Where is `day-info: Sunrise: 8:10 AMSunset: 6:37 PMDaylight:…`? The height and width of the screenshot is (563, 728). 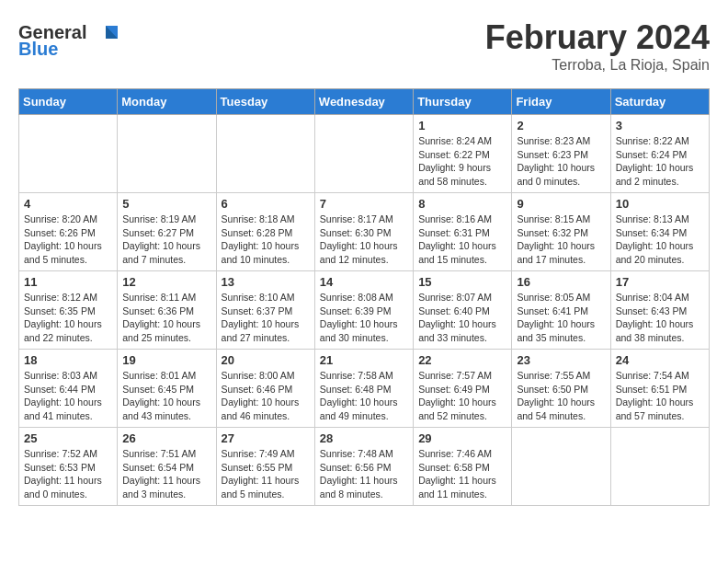 day-info: Sunrise: 8:10 AMSunset: 6:37 PMDaylight:… is located at coordinates (266, 318).